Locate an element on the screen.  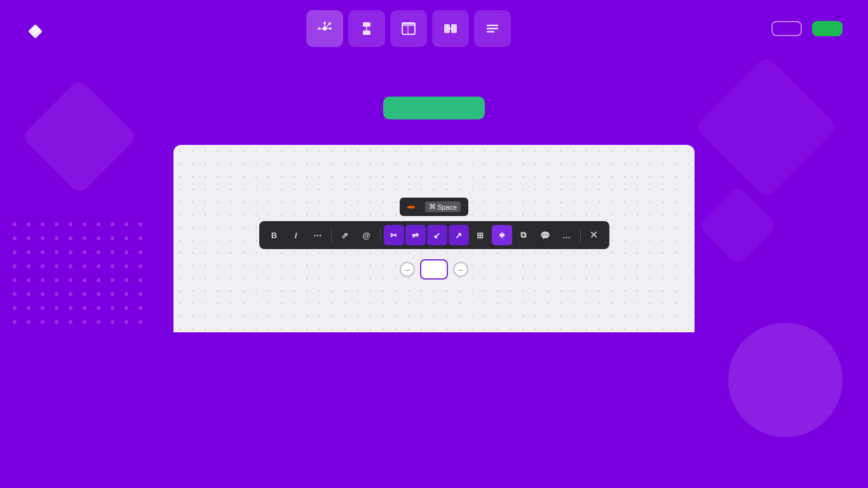
logo-area is located at coordinates (41, 29).